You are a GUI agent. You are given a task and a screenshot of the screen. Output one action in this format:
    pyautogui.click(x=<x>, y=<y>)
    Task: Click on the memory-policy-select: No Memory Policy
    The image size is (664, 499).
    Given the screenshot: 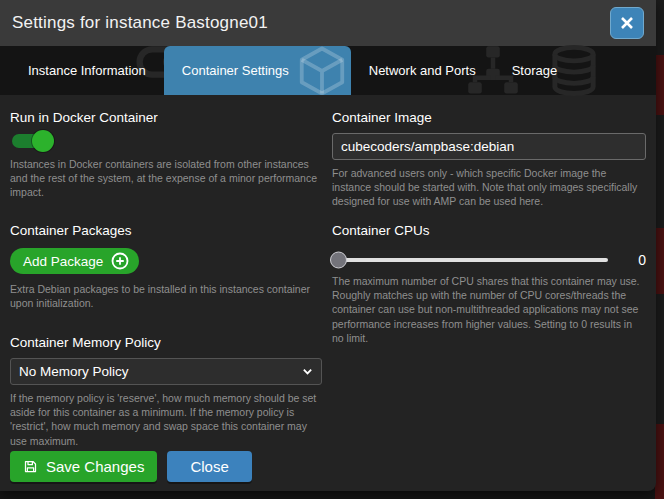 What is the action you would take?
    pyautogui.click(x=166, y=372)
    